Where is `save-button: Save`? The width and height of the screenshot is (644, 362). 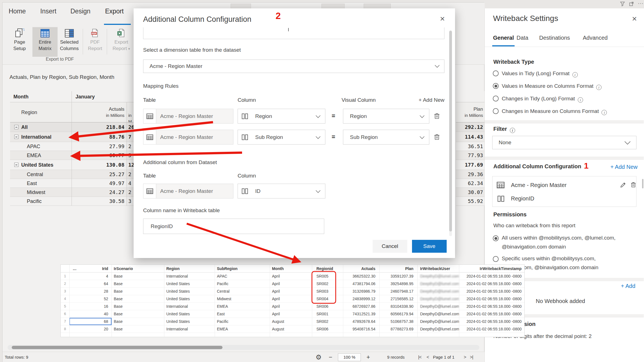
save-button: Save is located at coordinates (429, 246).